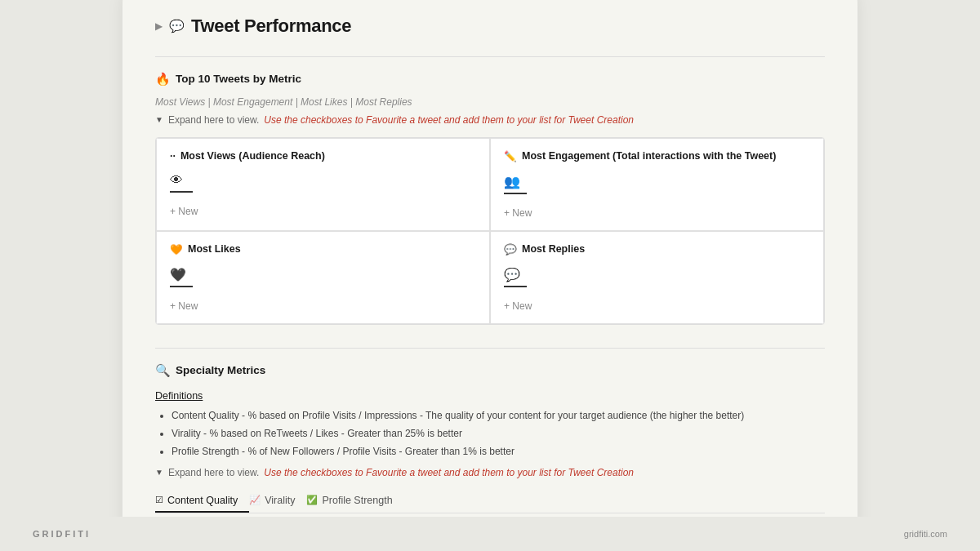 The height and width of the screenshot is (551, 980). What do you see at coordinates (203, 500) in the screenshot?
I see `tab-content-quality-label: Content Quality` at bounding box center [203, 500].